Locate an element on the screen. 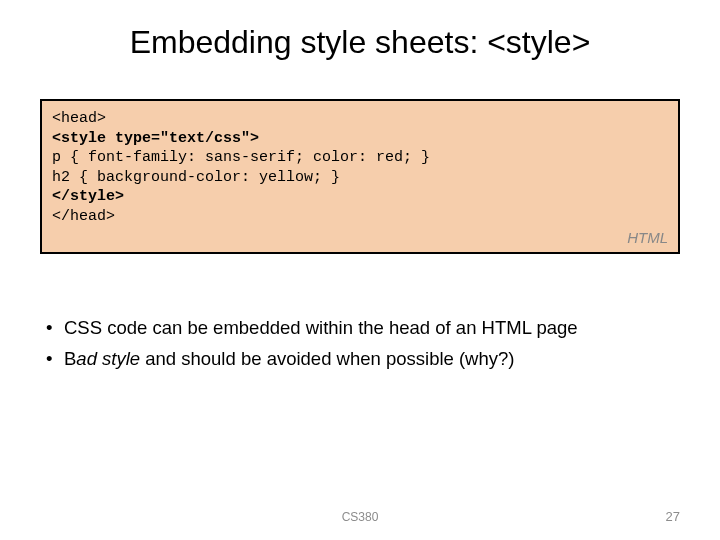 The image size is (720, 540). code-line-2: <style type="text/css"> is located at coordinates (360, 139).